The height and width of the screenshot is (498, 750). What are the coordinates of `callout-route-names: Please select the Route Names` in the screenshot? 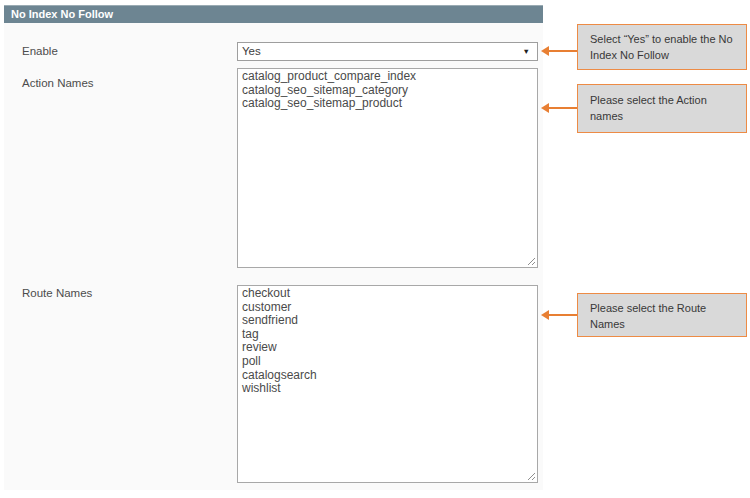 It's located at (662, 315).